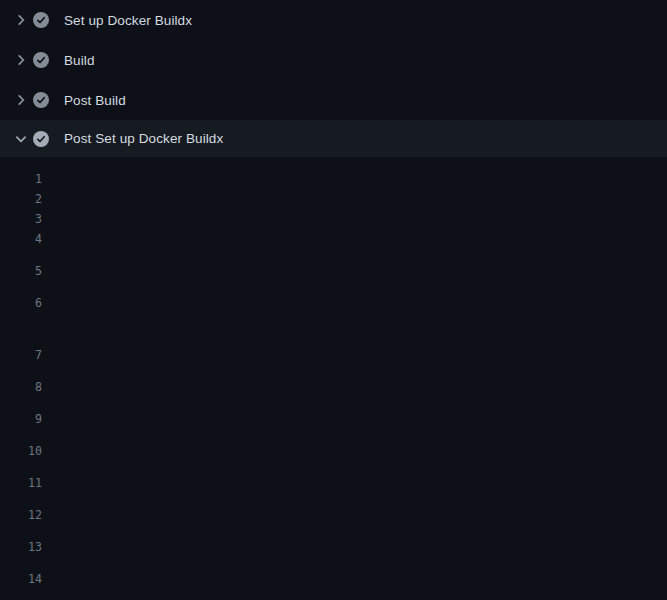 This screenshot has height=600, width=667. What do you see at coordinates (95, 100) in the screenshot?
I see `step-label: Post Build` at bounding box center [95, 100].